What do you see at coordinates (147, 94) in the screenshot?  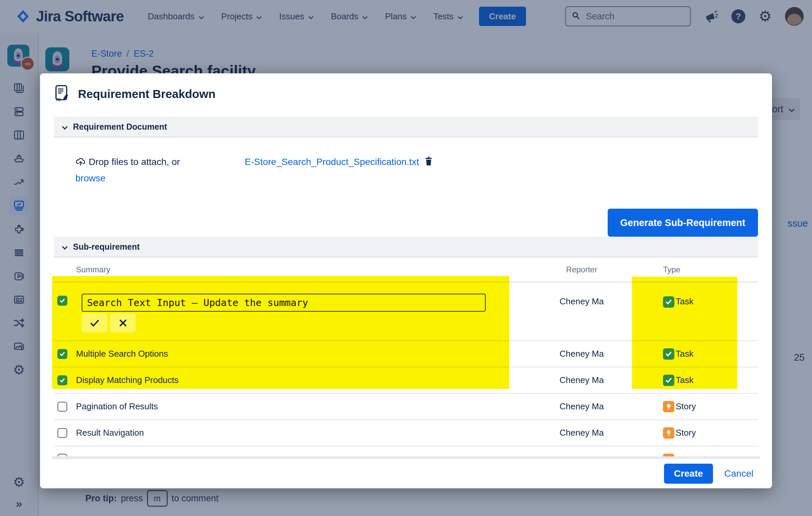 I see `modal-title: Requirement Breakdown` at bounding box center [147, 94].